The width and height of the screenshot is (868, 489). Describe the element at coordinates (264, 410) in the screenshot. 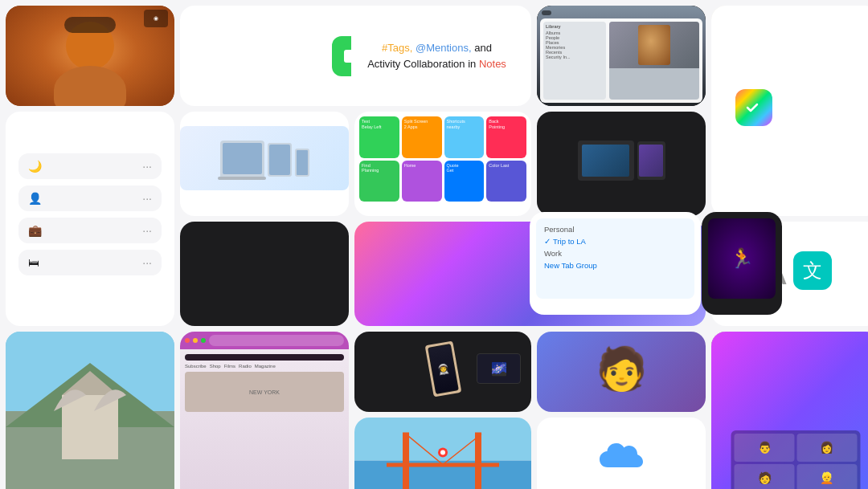

I see `redesigned-safari-card: SubscribeShopFilmsRadioMagazine NEW YORK` at that location.